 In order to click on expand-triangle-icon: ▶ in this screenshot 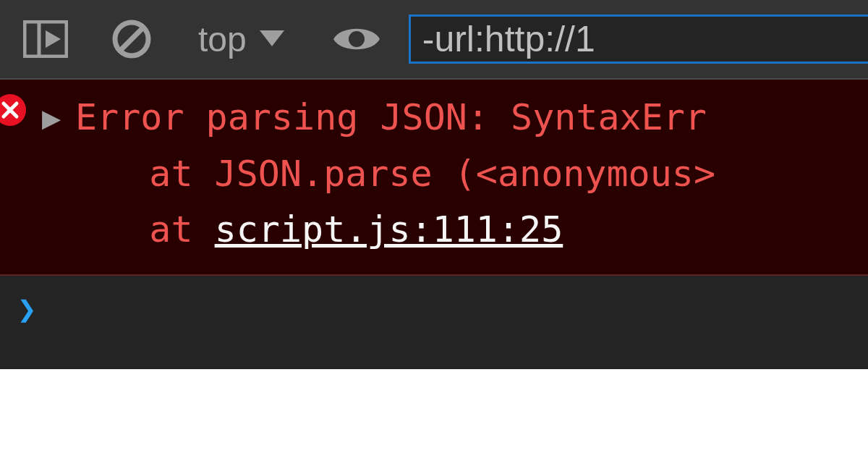, I will do `click(51, 118)`.